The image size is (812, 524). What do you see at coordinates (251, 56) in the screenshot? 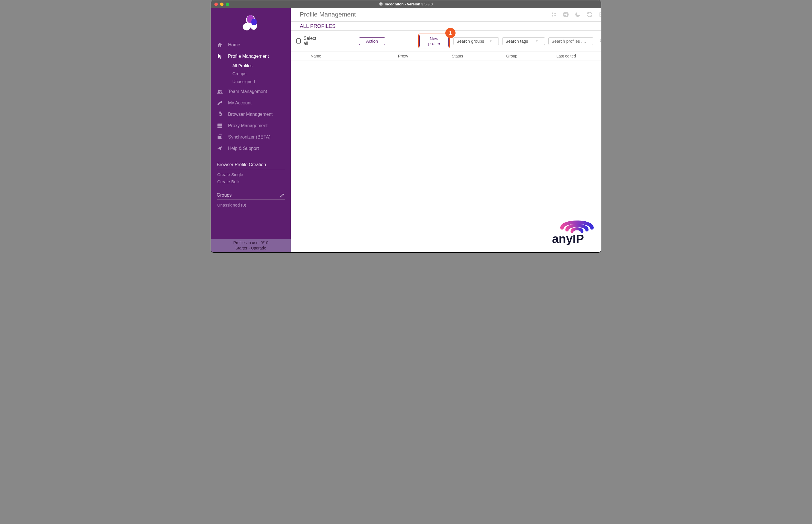
I see `sidebar-item-profile-management: Profile Management` at bounding box center [251, 56].